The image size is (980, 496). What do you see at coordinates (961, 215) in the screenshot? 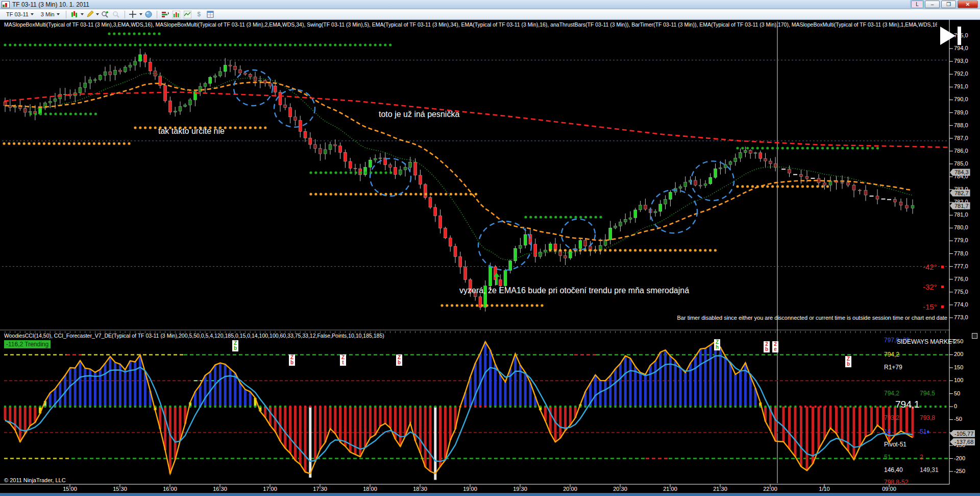
I see `price-axis-label: 781,0` at bounding box center [961, 215].